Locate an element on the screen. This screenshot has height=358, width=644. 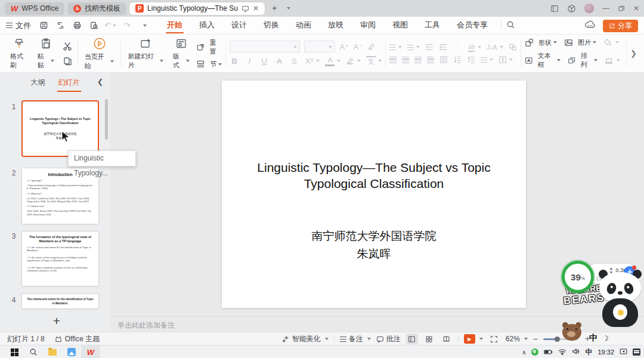
comments-button: 批注 is located at coordinates (389, 339).